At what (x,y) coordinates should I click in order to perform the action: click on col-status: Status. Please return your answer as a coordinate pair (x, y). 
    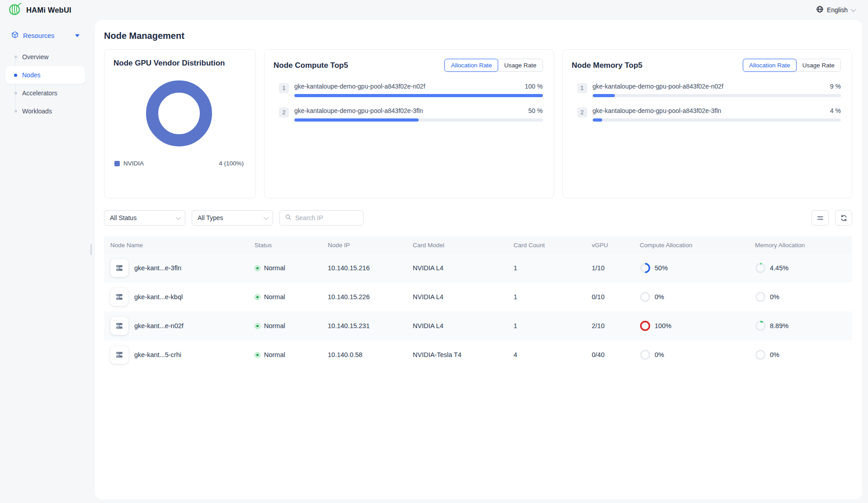
    Looking at the image, I should click on (291, 245).